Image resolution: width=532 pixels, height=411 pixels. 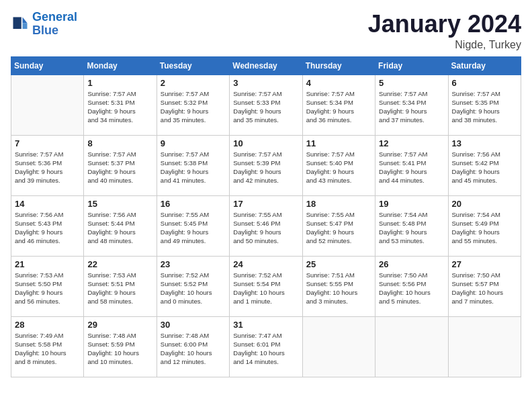 What do you see at coordinates (445, 31) in the screenshot?
I see `title-block: January 2024 Nigde, Turkey` at bounding box center [445, 31].